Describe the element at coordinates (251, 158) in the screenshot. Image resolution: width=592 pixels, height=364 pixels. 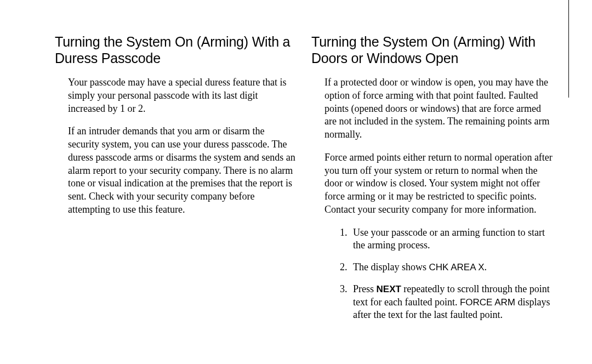
I see `inline-sans-and: and` at that location.